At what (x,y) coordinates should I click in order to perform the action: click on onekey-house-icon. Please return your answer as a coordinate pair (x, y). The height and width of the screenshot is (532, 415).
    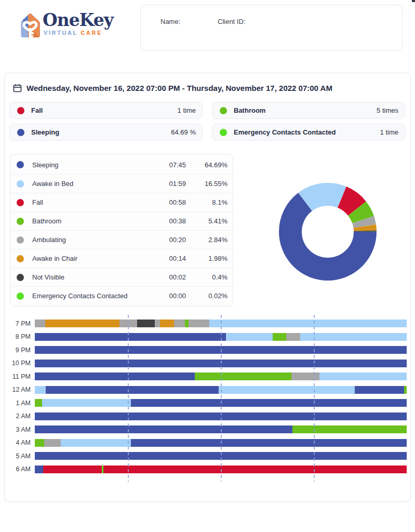
    Looking at the image, I should click on (30, 25).